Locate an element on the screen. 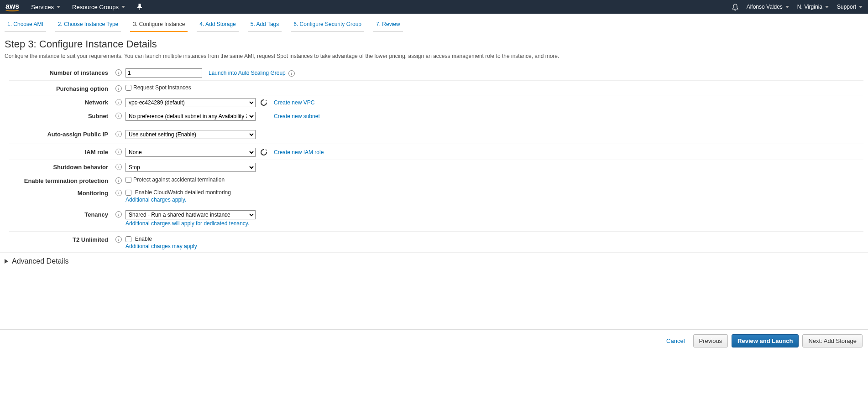 The height and width of the screenshot is (420, 868). support-label: Support is located at coordinates (847, 7).